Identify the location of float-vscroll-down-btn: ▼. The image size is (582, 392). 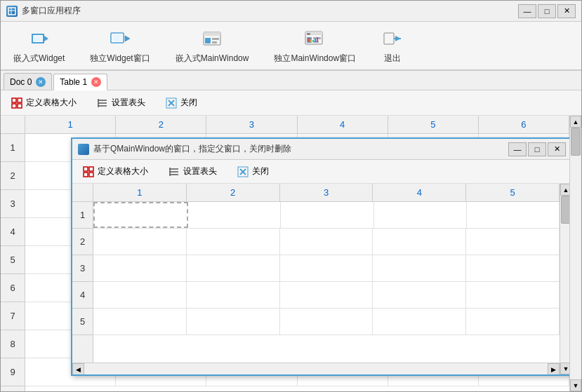
(564, 369).